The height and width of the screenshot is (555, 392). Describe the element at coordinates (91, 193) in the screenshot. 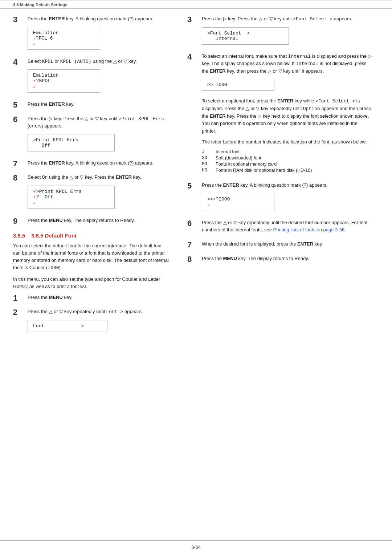

I see `left-step-8: 8 Select On using the △ or ▽ key. Press …` at that location.